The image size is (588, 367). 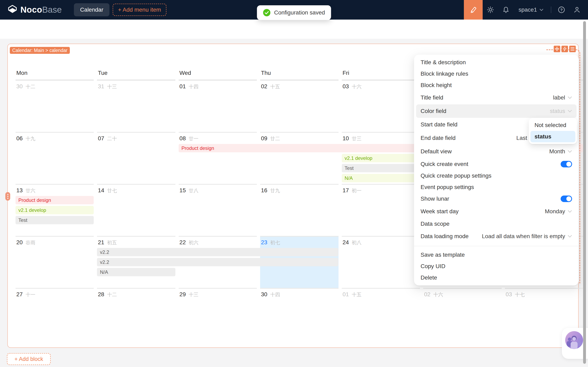 What do you see at coordinates (506, 10) in the screenshot?
I see `notifications-button` at bounding box center [506, 10].